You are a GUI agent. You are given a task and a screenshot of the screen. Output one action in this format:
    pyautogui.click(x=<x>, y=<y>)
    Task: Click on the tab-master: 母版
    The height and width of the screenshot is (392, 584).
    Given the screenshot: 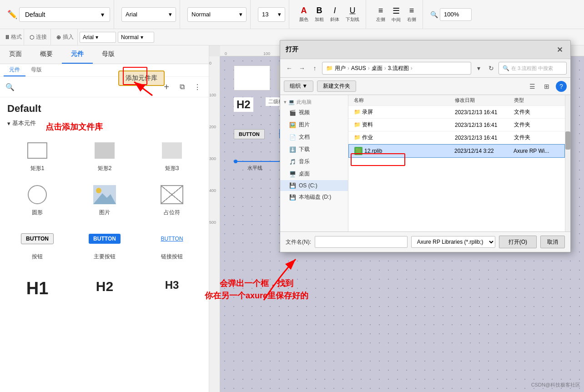 What is the action you would take?
    pyautogui.click(x=108, y=55)
    